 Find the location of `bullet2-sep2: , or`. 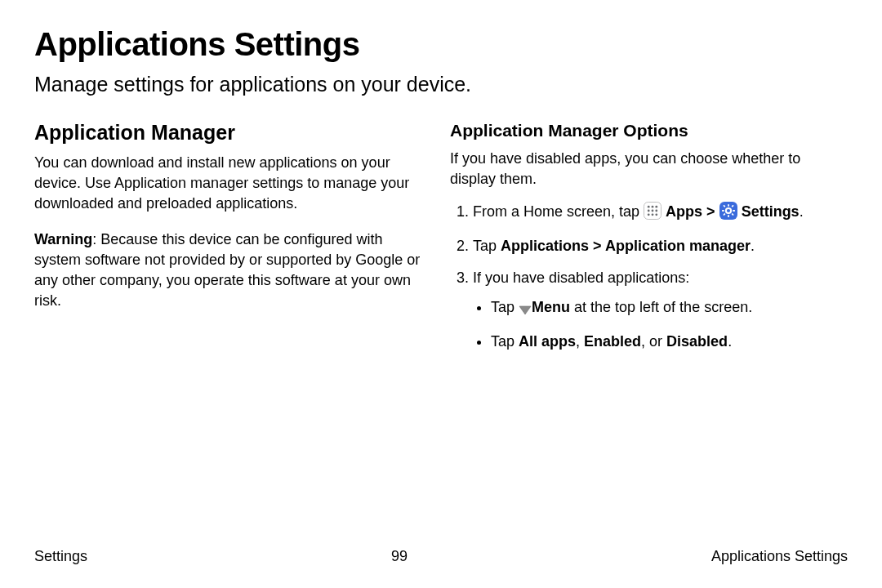

bullet2-sep2: , or is located at coordinates (653, 341).